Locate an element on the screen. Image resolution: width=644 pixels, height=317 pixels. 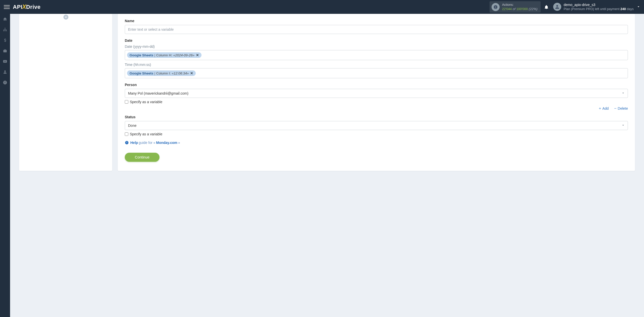
date-input: Google Sheets | Column H: «2024-09-26» ✕ is located at coordinates (376, 55).